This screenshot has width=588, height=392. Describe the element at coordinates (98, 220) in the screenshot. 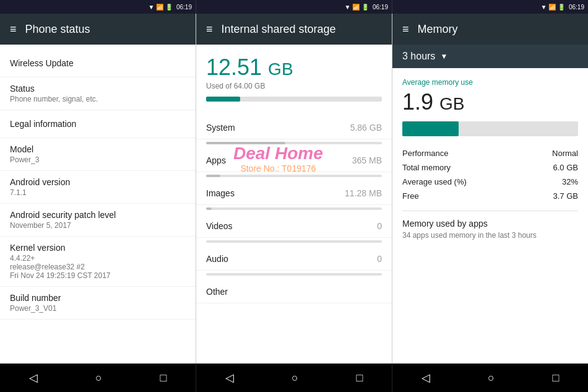

I see `security-patch-item: Android security patch level November 5,…` at that location.